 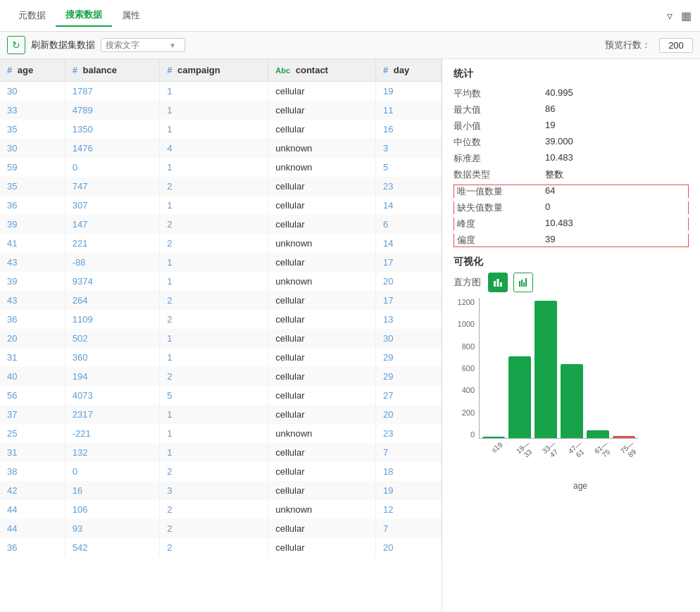 What do you see at coordinates (32, 490) in the screenshot?
I see `cell-age: 42` at bounding box center [32, 490].